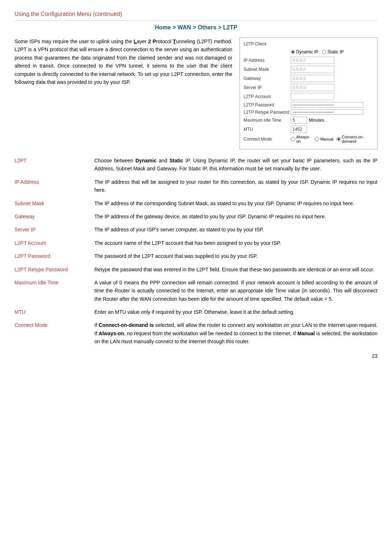  I want to click on term-l2pt-retype: L2PT Retype Password, so click(54, 270).